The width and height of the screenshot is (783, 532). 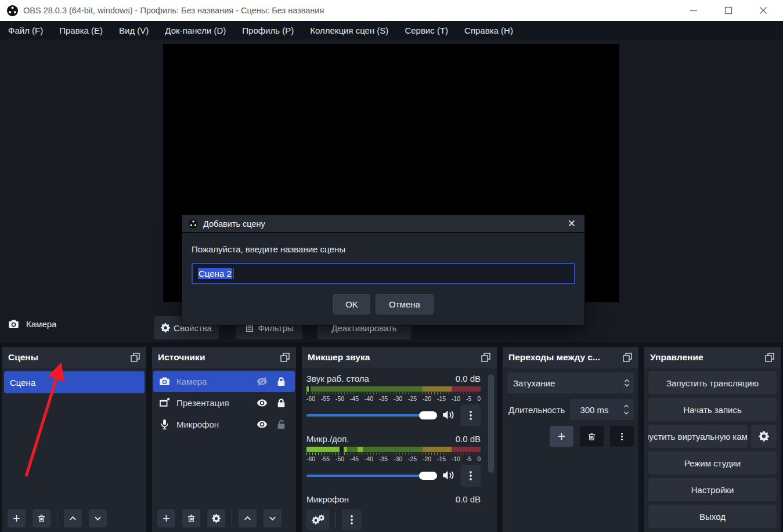 I want to click on add-scene-dialog: Добавить сцену ✕ Пожалуйста, введите наз…, so click(x=383, y=270).